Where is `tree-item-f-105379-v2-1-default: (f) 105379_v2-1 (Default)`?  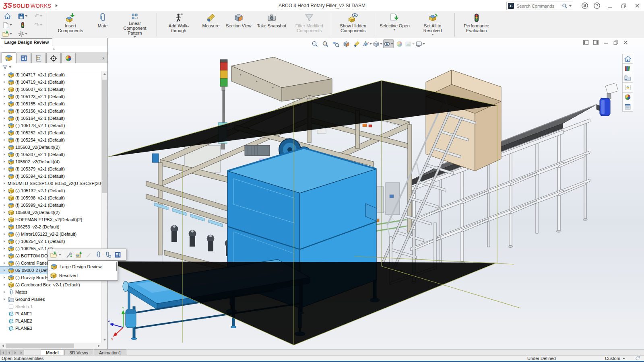
tree-item-f-105379-v2-1-default: (f) 105379_v2-1 (Default) is located at coordinates (51, 169).